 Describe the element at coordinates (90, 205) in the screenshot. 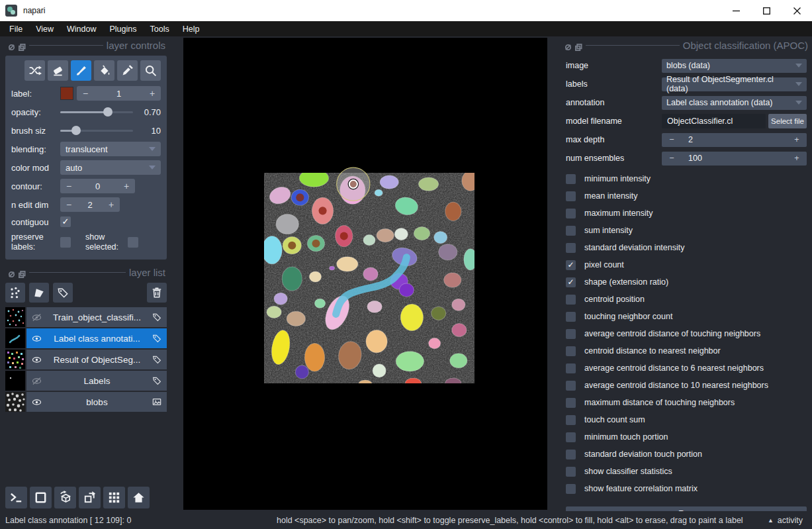

I see `n-edit-dim-value: 2` at that location.